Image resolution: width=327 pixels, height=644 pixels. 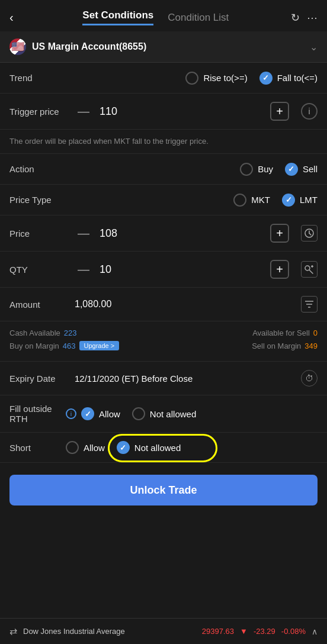 What do you see at coordinates (164, 142) in the screenshot?
I see `info-text-row: The order will be placed when MKT fall t…` at bounding box center [164, 142].